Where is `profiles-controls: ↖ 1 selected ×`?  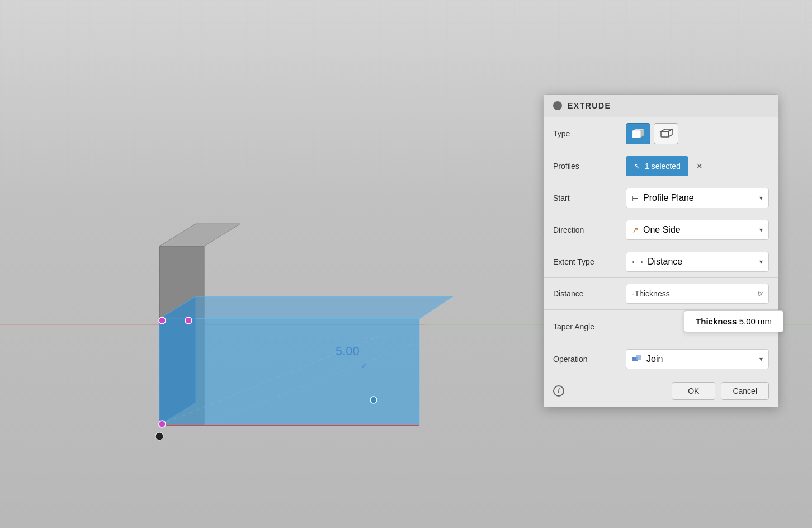 profiles-controls: ↖ 1 selected × is located at coordinates (697, 166).